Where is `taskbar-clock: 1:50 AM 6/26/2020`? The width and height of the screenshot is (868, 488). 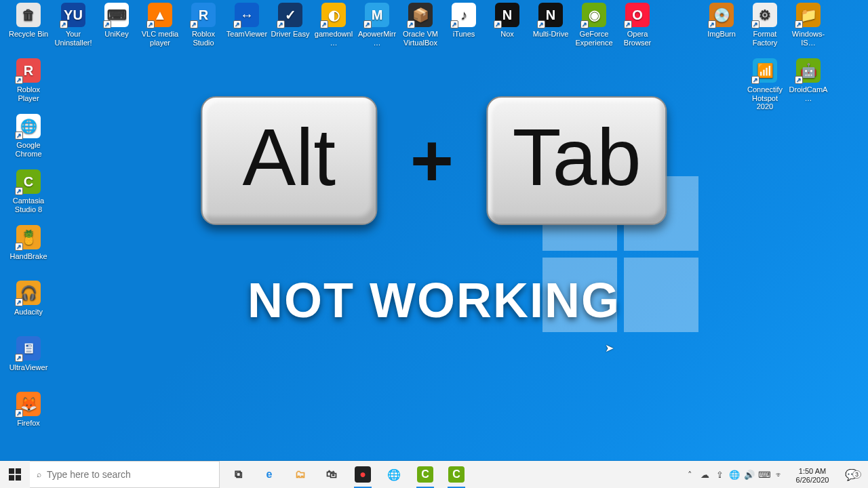 taskbar-clock: 1:50 AM 6/26/2020 is located at coordinates (812, 474).